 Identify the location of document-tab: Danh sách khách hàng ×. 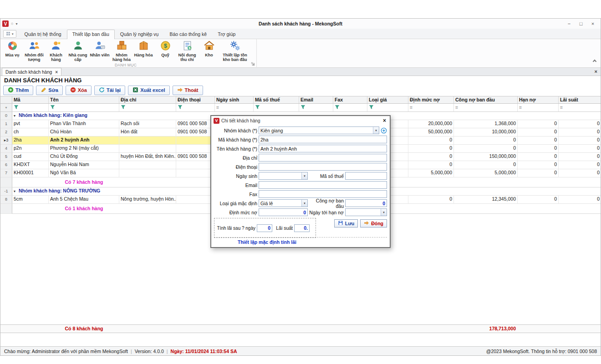
(32, 72).